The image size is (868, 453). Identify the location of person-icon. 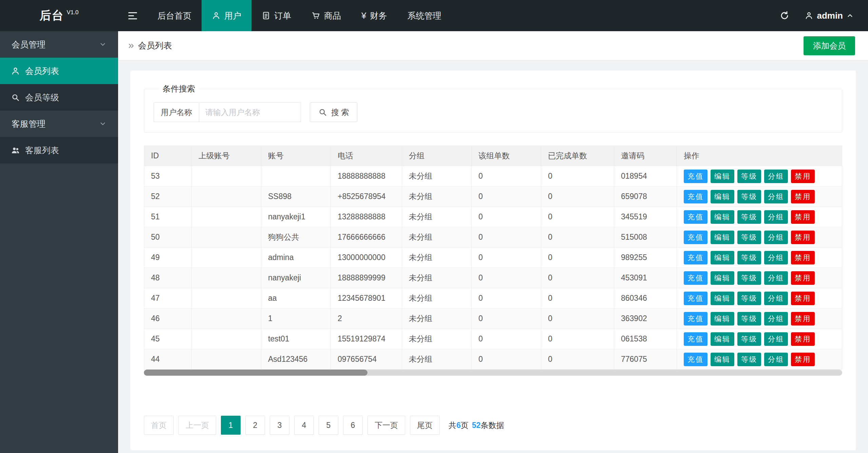
(16, 71).